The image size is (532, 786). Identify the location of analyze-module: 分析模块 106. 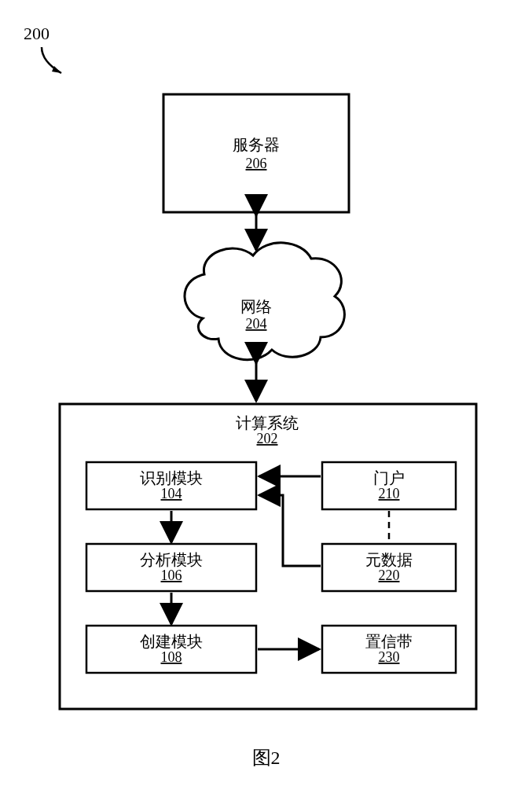
(171, 567).